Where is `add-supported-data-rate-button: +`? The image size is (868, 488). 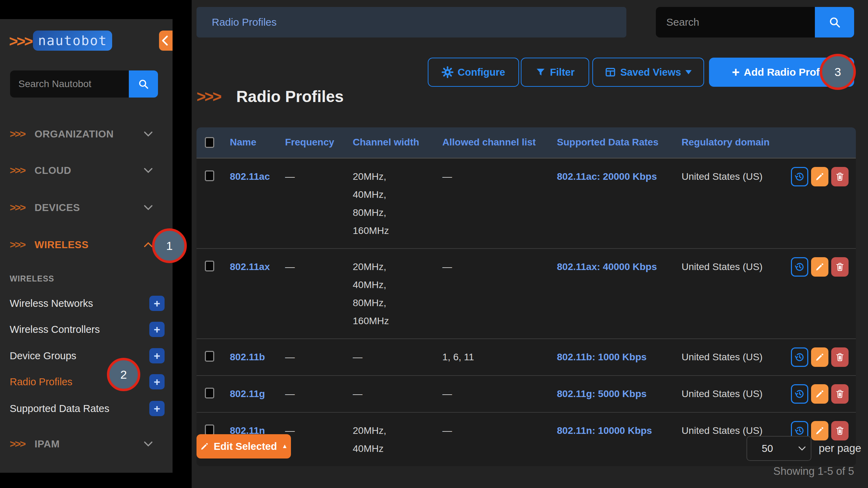
add-supported-data-rate-button: + is located at coordinates (157, 409).